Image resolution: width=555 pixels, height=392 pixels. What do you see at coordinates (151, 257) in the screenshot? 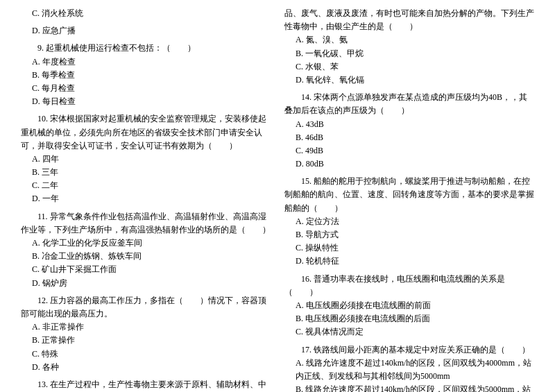
I see `q11-option-b: B. 冶金工业的炼钢、炼铁车间` at bounding box center [151, 257].